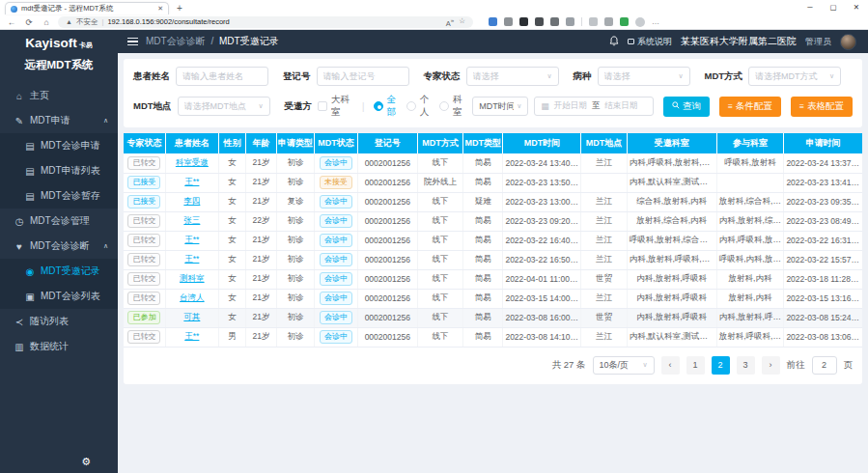  I want to click on registration-no-input, so click(363, 76).